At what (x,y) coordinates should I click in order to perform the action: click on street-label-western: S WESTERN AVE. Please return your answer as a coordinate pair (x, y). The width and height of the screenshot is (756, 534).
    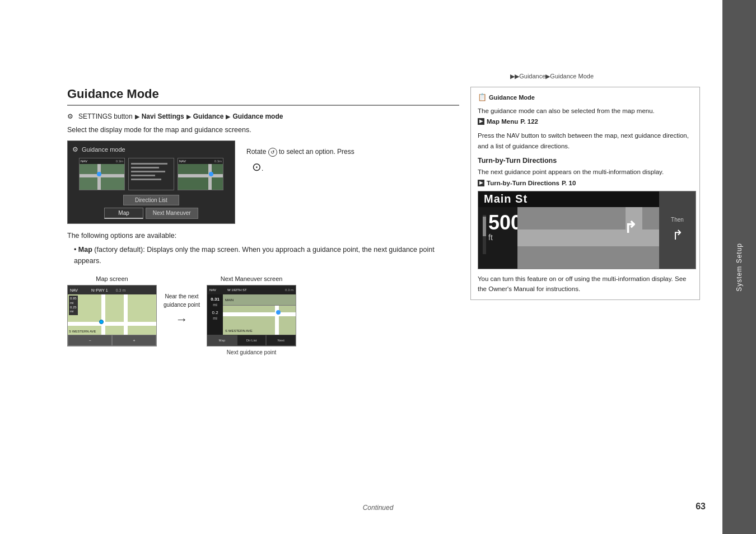
    Looking at the image, I should click on (83, 331).